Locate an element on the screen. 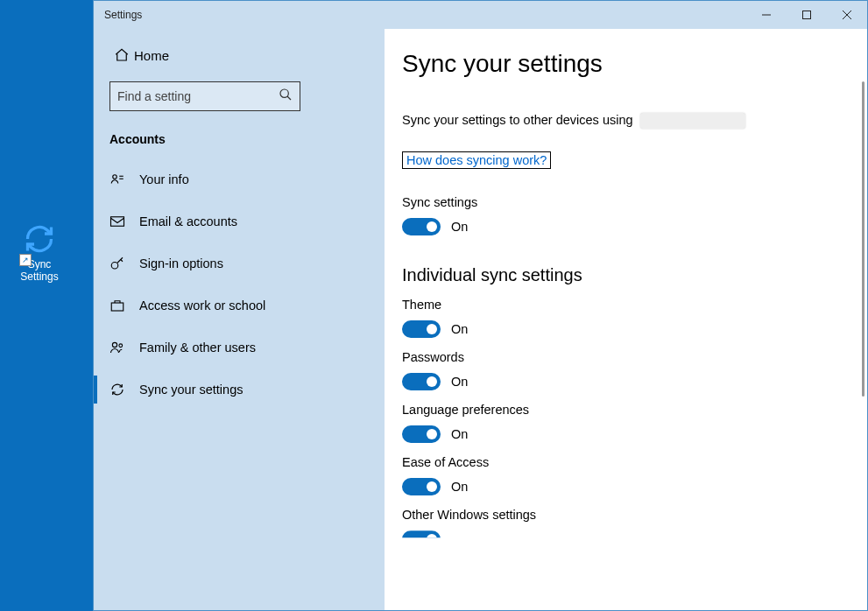  nav-label: Family & other users is located at coordinates (198, 348).